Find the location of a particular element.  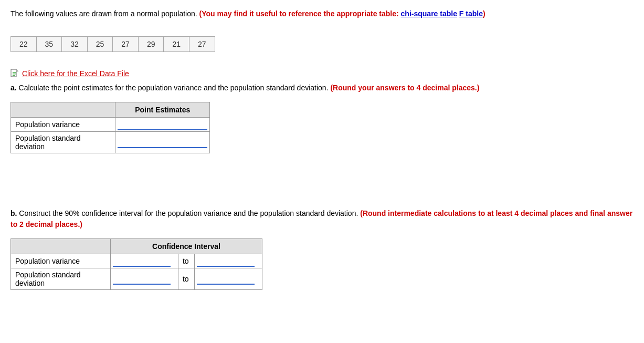

ci-variance-from-input is located at coordinates (142, 261).